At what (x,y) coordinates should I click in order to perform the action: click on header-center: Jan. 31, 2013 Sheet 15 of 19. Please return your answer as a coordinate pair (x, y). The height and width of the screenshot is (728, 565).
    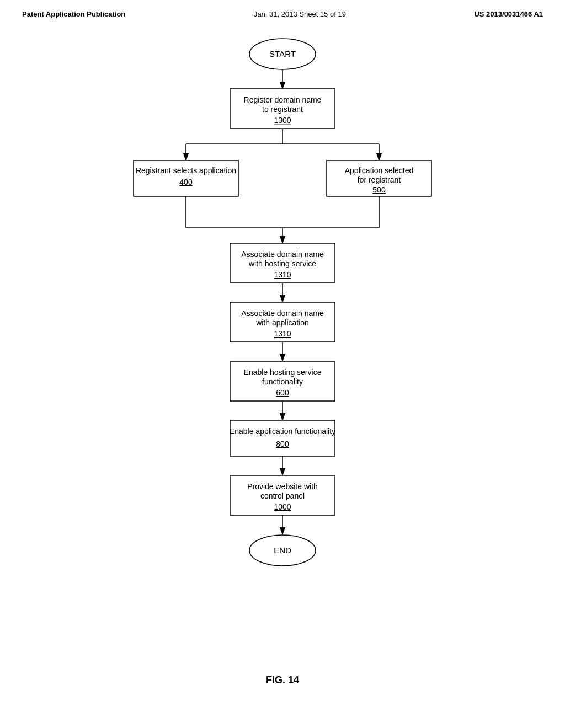
    Looking at the image, I should click on (300, 14).